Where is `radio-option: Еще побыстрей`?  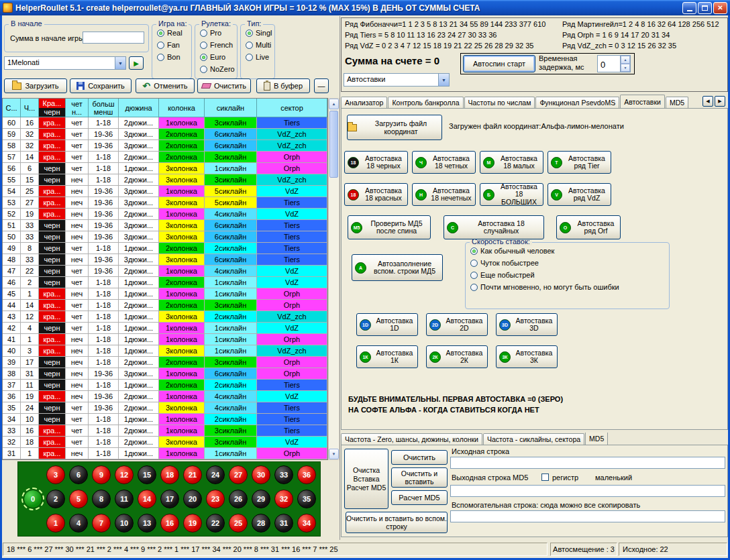 radio-option: Еще побыстрей is located at coordinates (570, 275).